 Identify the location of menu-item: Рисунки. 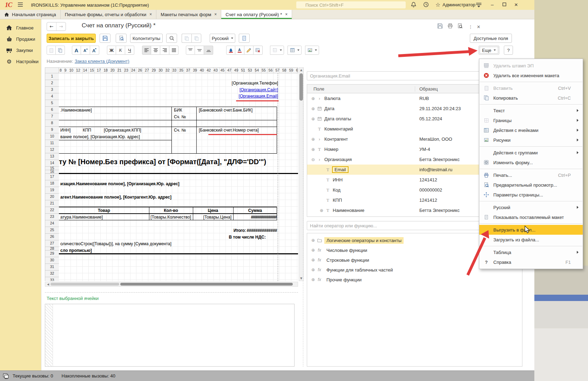
(531, 140).